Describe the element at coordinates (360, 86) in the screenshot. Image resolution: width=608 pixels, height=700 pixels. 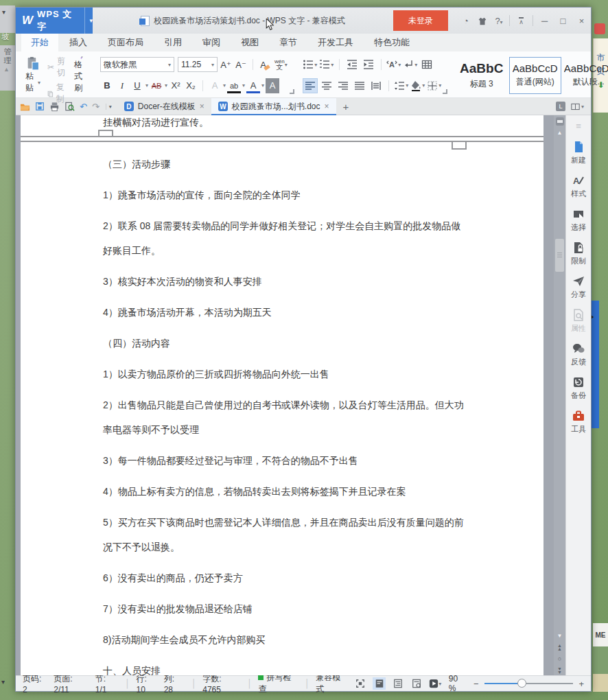
I see `justify-button` at that location.